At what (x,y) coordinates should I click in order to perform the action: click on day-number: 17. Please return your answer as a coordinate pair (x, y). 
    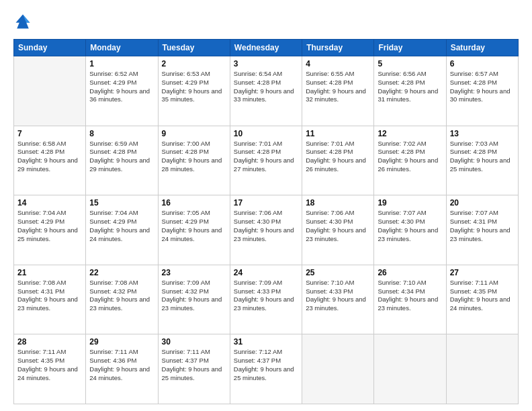
    Looking at the image, I should click on (266, 203).